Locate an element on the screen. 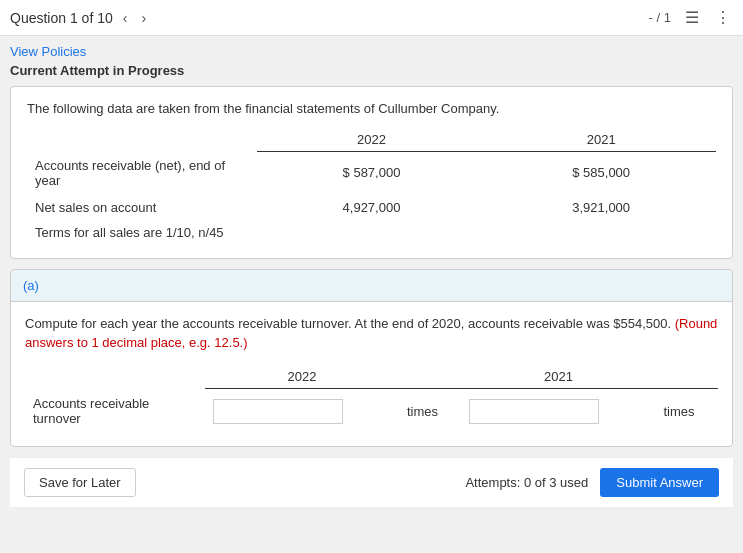 The image size is (743, 553). answer-header-spacer is located at coordinates (430, 377).